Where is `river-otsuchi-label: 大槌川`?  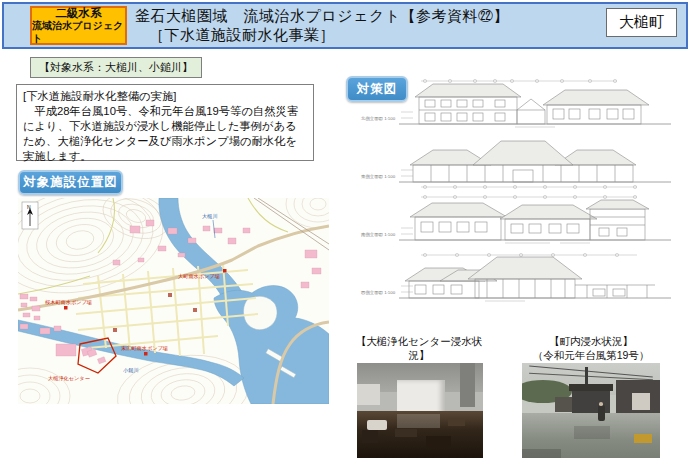
river-otsuchi-label: 大槌川 is located at coordinates (210, 216).